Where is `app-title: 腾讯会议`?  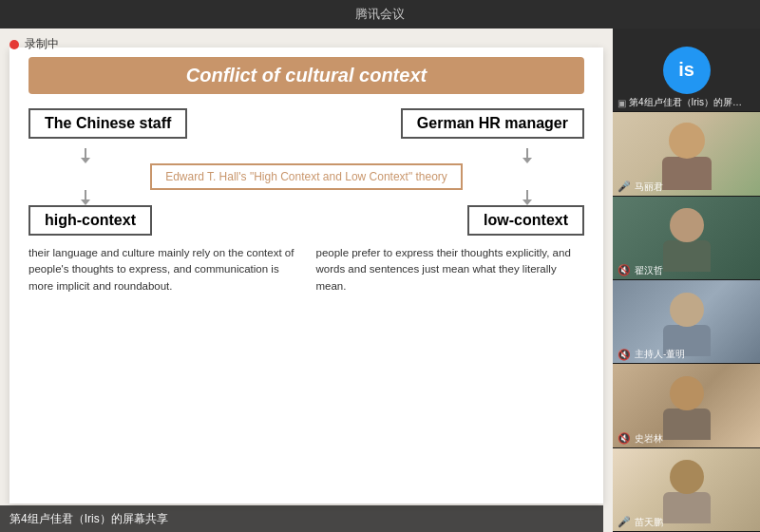 app-title: 腾讯会议 is located at coordinates (380, 14).